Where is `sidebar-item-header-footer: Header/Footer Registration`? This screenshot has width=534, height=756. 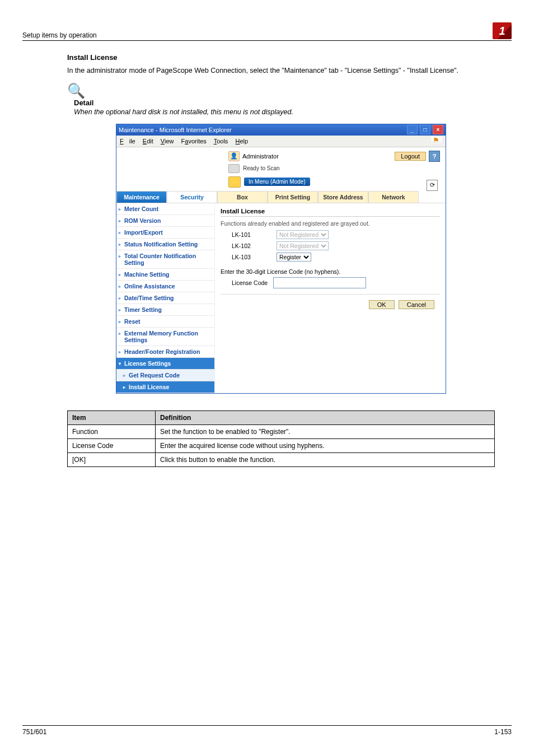 sidebar-item-header-footer: Header/Footer Registration is located at coordinates (166, 352).